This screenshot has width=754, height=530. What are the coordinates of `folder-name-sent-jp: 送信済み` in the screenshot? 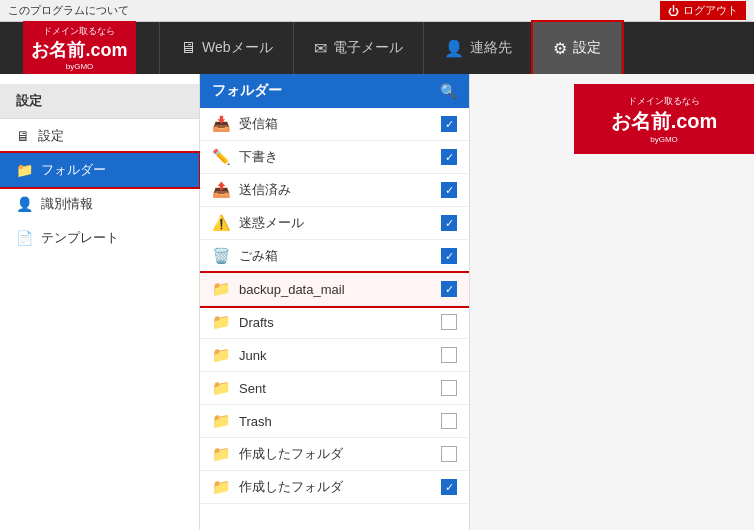 It's located at (336, 190).